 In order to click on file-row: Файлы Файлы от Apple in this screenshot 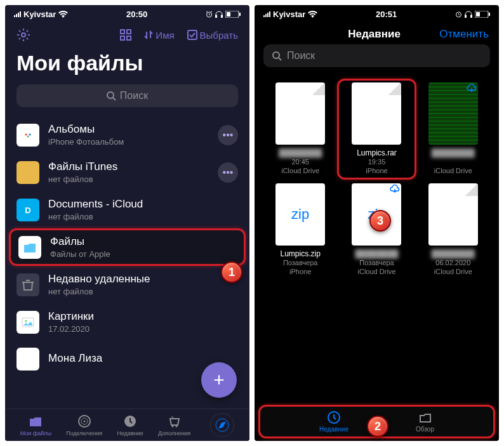, I will do `click(127, 247)`.